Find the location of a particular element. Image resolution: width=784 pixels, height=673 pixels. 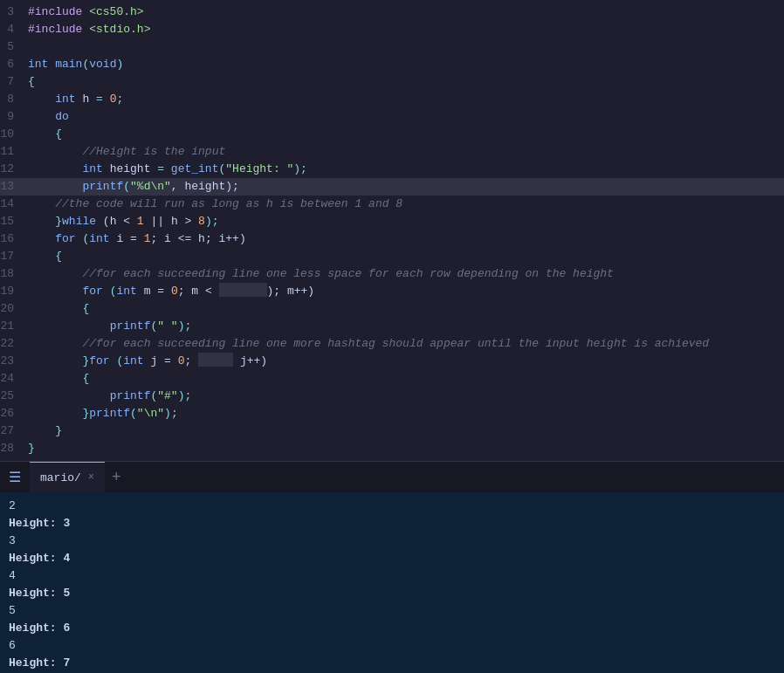

line-number: 28 is located at coordinates (14, 449).